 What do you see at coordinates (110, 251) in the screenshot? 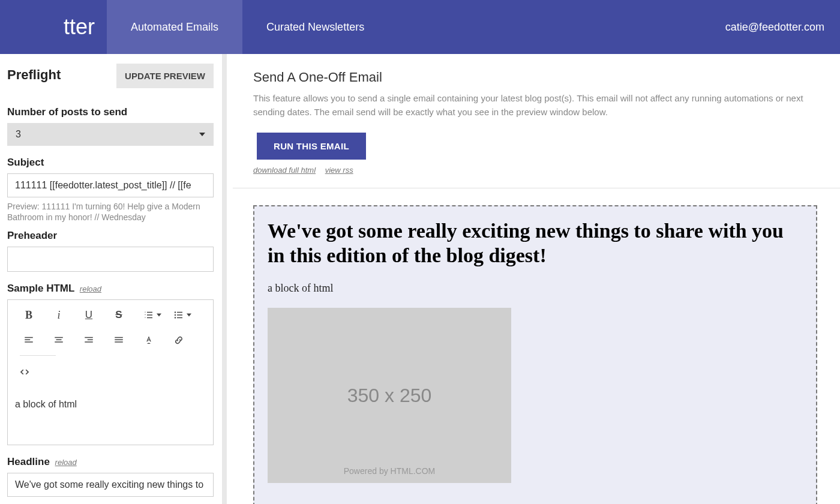
I see `preheader-field: Preheader` at bounding box center [110, 251].